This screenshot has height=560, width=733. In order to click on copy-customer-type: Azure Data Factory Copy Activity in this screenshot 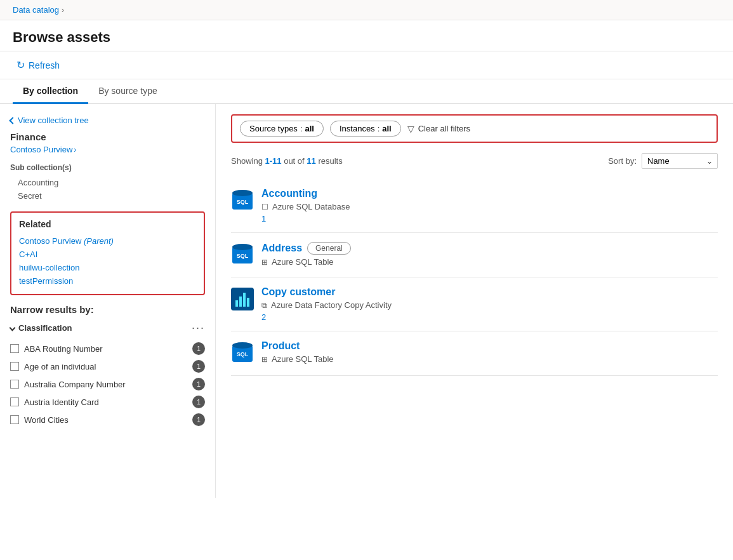, I will do `click(331, 305)`.